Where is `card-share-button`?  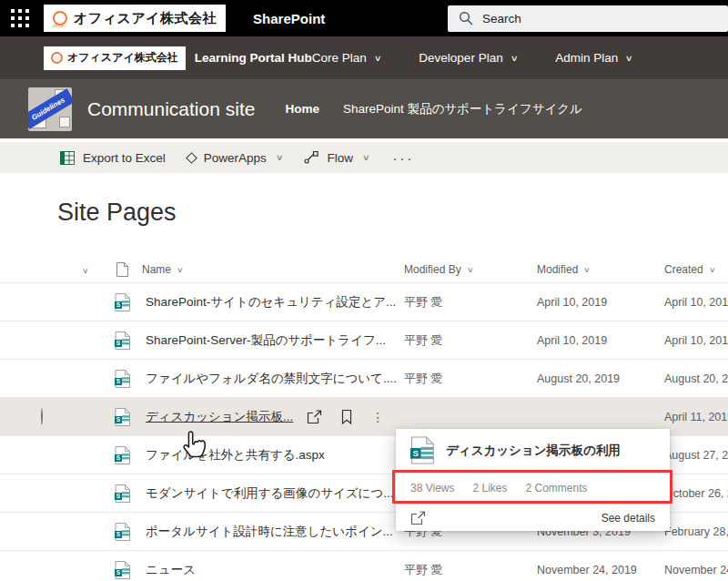 card-share-button is located at coordinates (419, 518).